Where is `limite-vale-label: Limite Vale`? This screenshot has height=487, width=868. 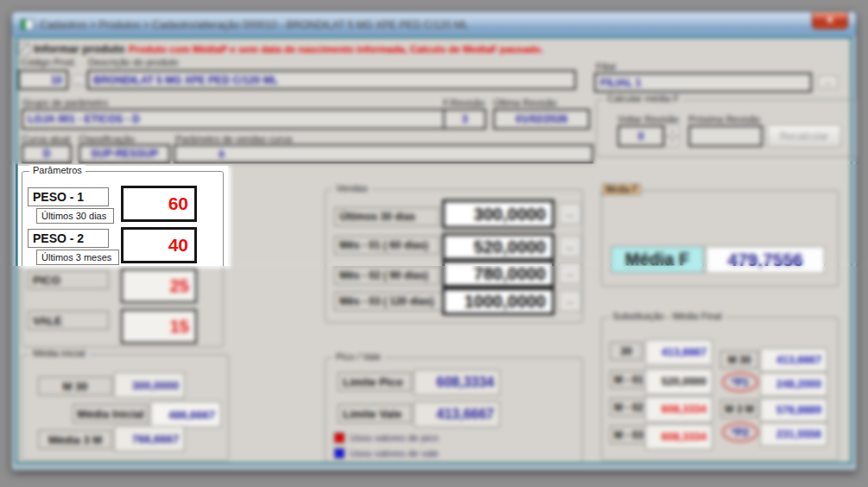 limite-vale-label: Limite Vale is located at coordinates (375, 414).